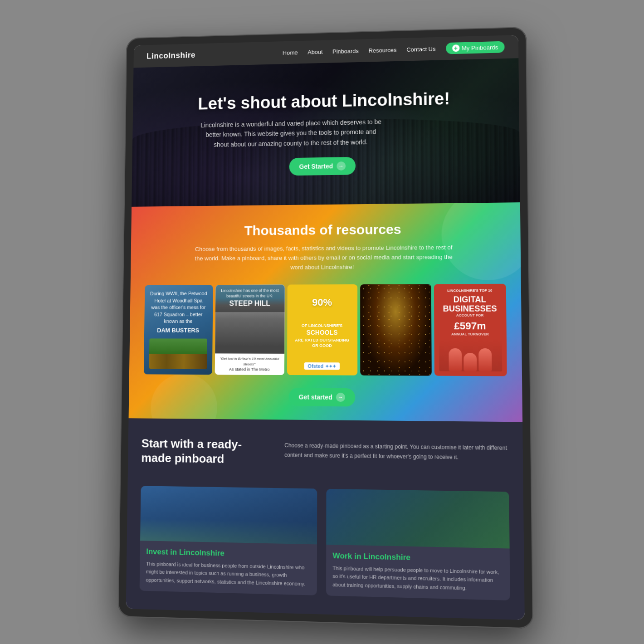 The image size is (644, 644). Describe the element at coordinates (418, 558) in the screenshot. I see `pinboard-work-title: Work in Lincolnshire` at that location.